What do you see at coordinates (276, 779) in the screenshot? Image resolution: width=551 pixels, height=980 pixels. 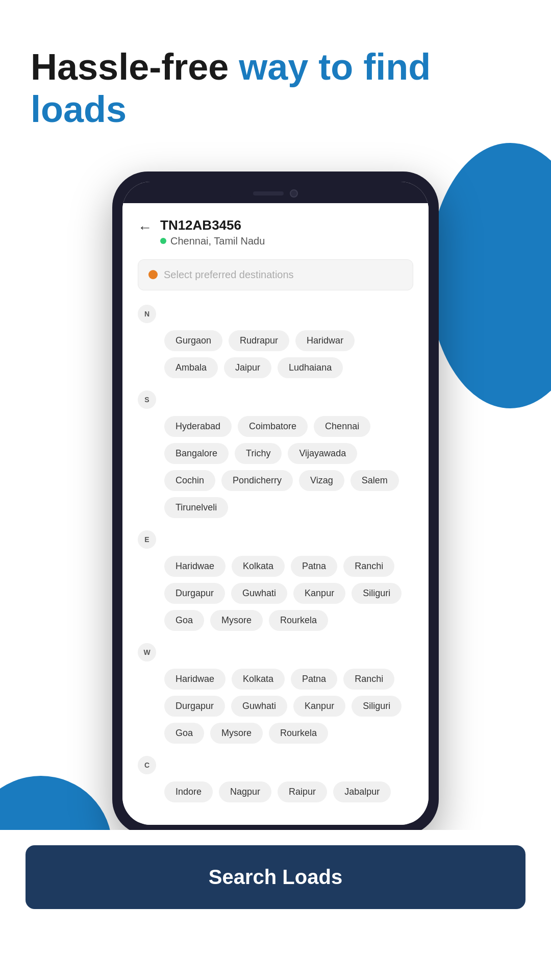 I see `direction-section-central: CIndoreNagpurRaipurJabalpur` at bounding box center [276, 779].